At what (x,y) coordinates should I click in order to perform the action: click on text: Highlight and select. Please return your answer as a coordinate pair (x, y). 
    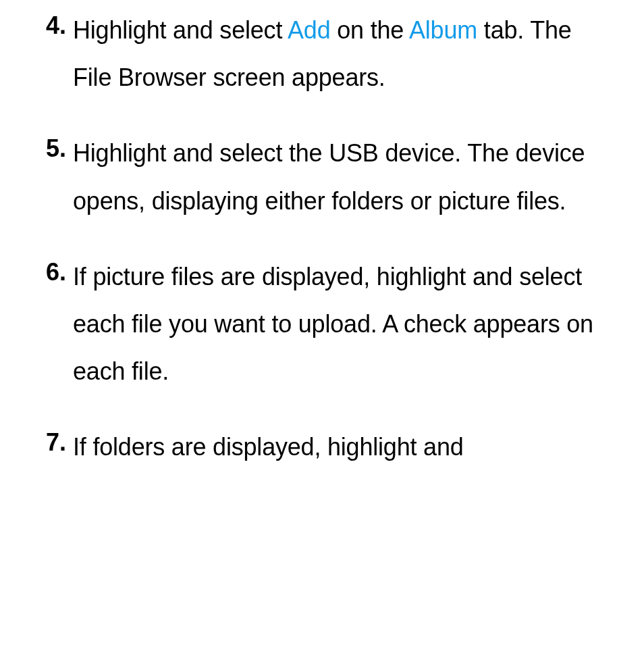
    Looking at the image, I should click on (180, 30).